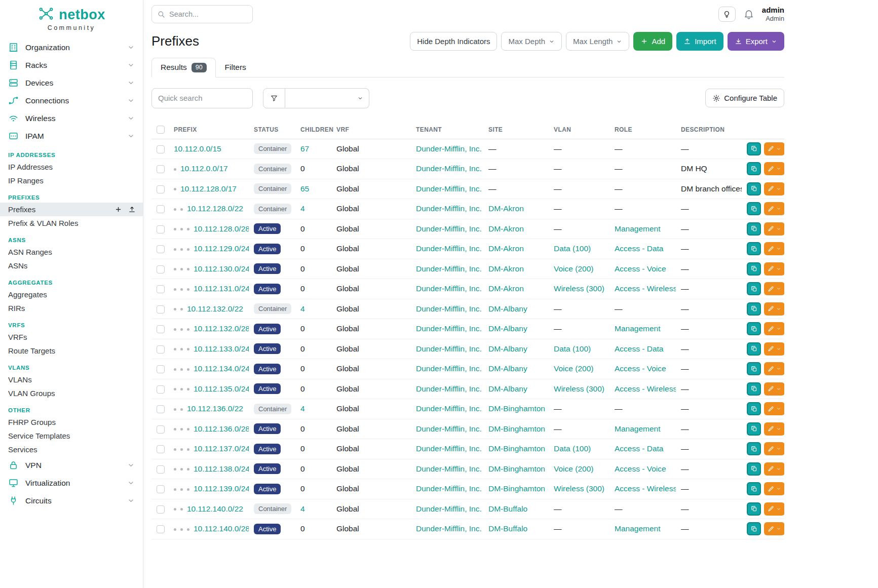 This screenshot has height=588, width=878. What do you see at coordinates (71, 83) in the screenshot?
I see `sidebar-group-devices: Devices` at bounding box center [71, 83].